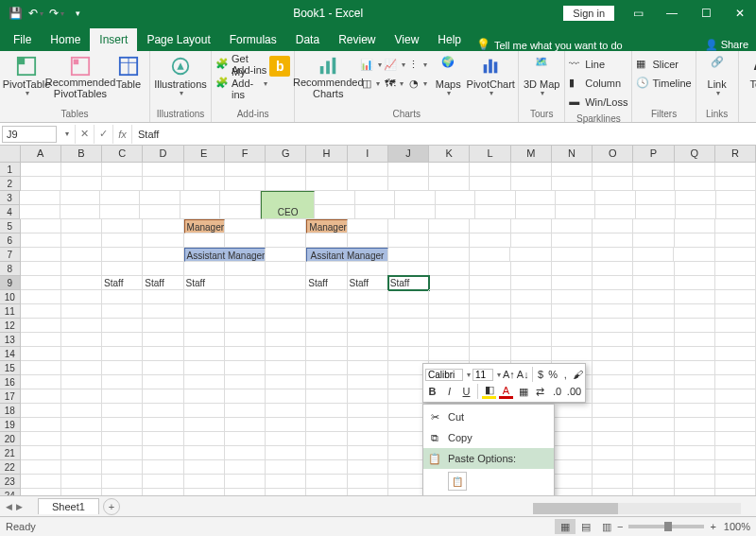 The image size is (756, 536). I want to click on row-header: 23, so click(10, 482).